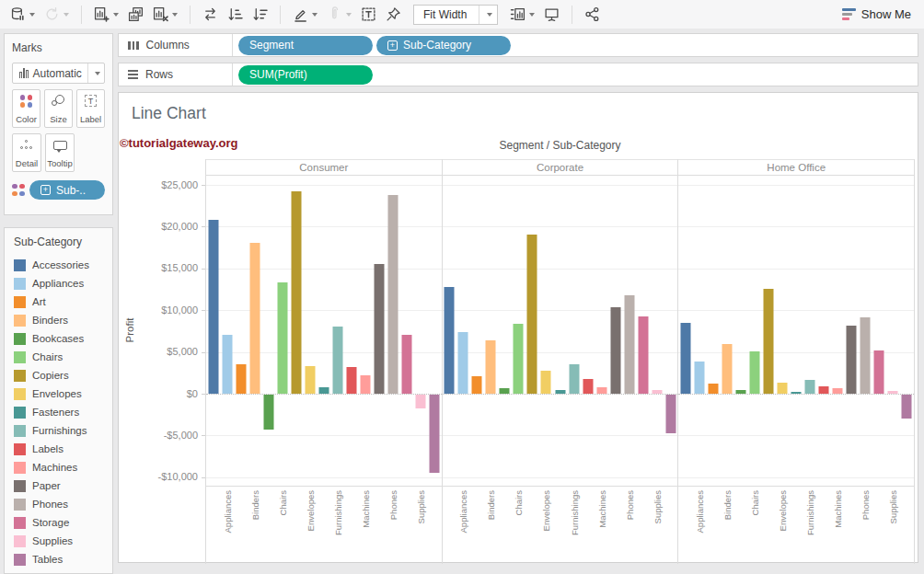 The image size is (924, 574). Describe the element at coordinates (22, 15) in the screenshot. I see `data-source-icon` at that location.